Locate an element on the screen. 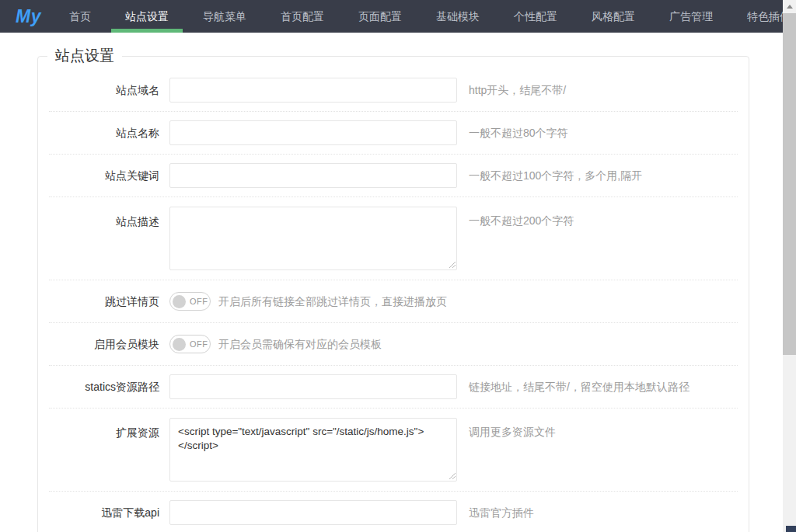 The width and height of the screenshot is (796, 532). site-domain-input is located at coordinates (313, 90).